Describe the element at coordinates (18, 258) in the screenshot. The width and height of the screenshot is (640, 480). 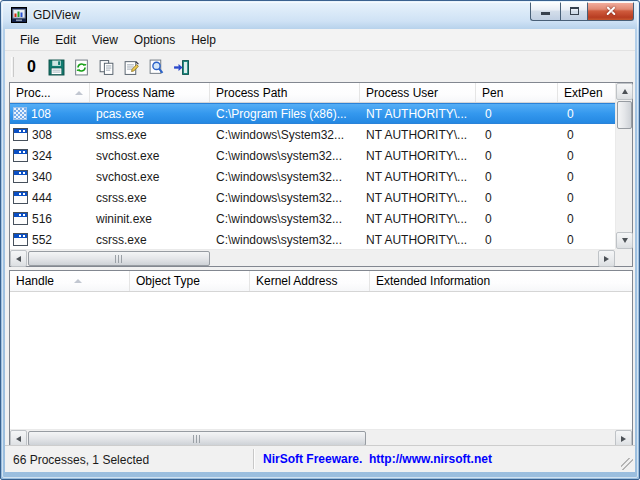
I see `scroll-left-button` at that location.